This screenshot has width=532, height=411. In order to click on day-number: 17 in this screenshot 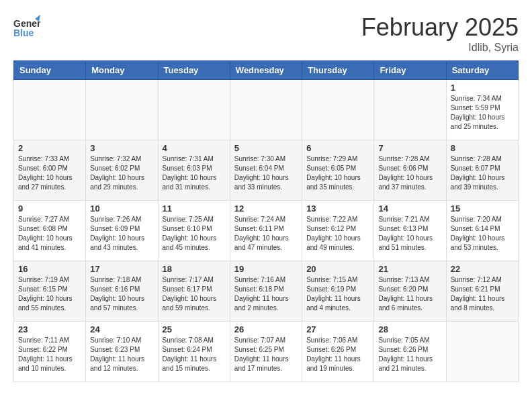, I will do `click(122, 269)`.